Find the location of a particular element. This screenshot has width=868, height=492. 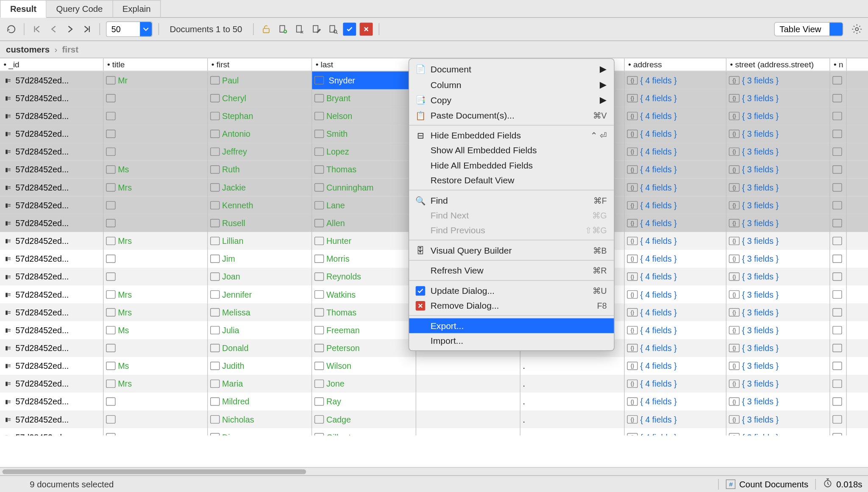

nav-first-icon is located at coordinates (37, 29).